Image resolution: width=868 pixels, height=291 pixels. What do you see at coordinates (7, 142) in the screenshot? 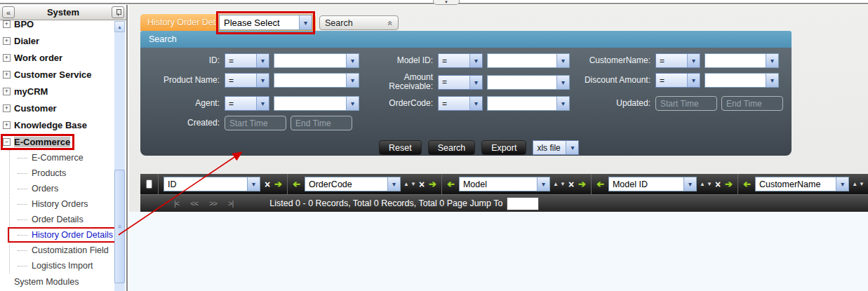
I see `collapse-icon: −` at bounding box center [7, 142].